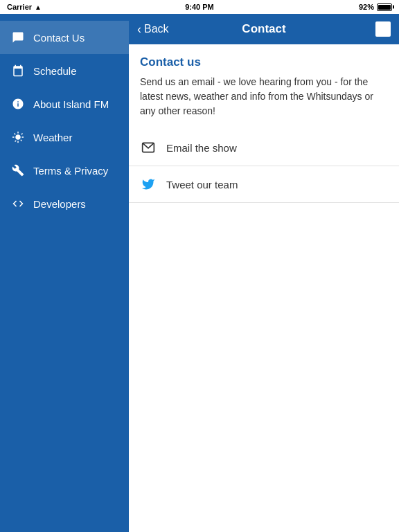  I want to click on sidebar-item-label: About Island FM, so click(71, 104).